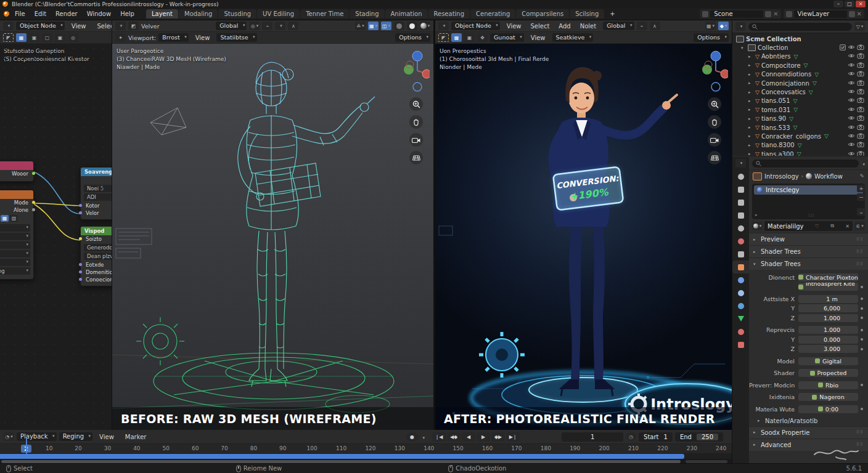  What do you see at coordinates (424, 437) in the screenshot?
I see `keying-set-icon` at bounding box center [424, 437].